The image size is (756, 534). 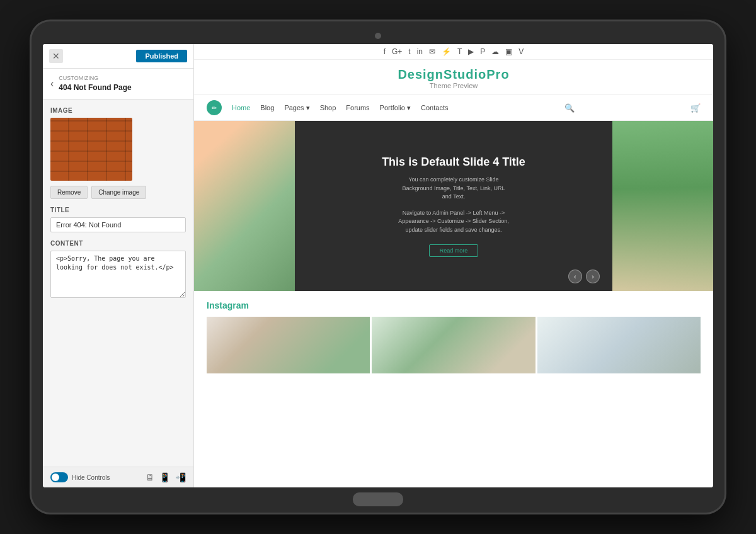 I want to click on twitter-icon: t, so click(x=410, y=52).